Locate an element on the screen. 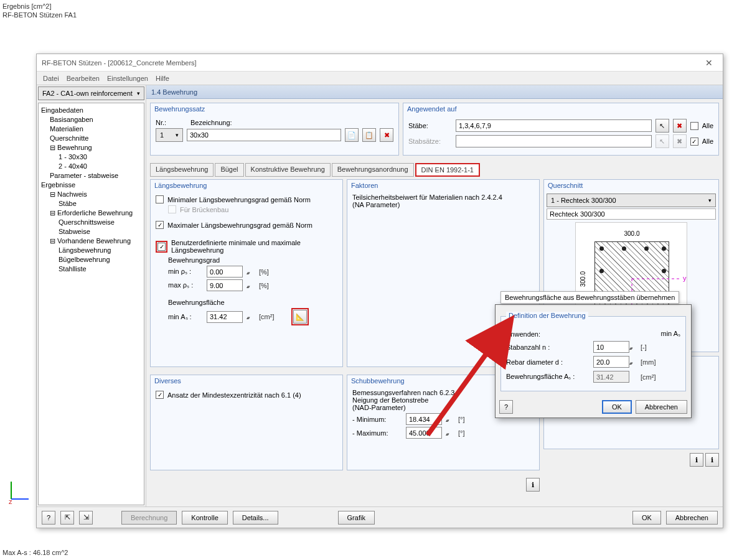  tab-stirrup: Bügel is located at coordinates (229, 170).